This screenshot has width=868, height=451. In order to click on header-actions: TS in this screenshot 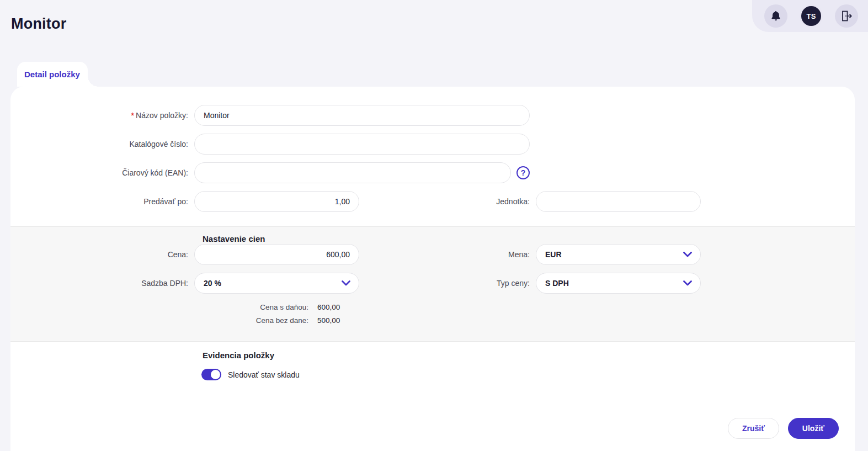, I will do `click(810, 16)`.